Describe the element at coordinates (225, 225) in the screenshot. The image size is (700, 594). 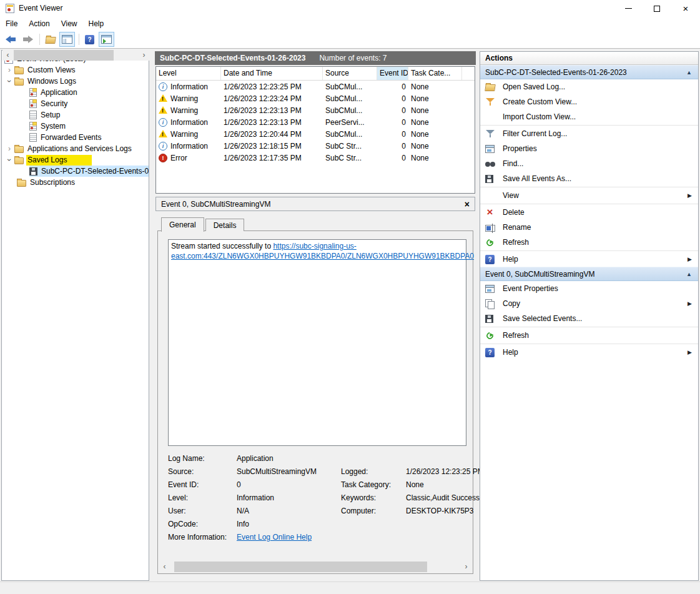
I see `tab-details: Details` at that location.